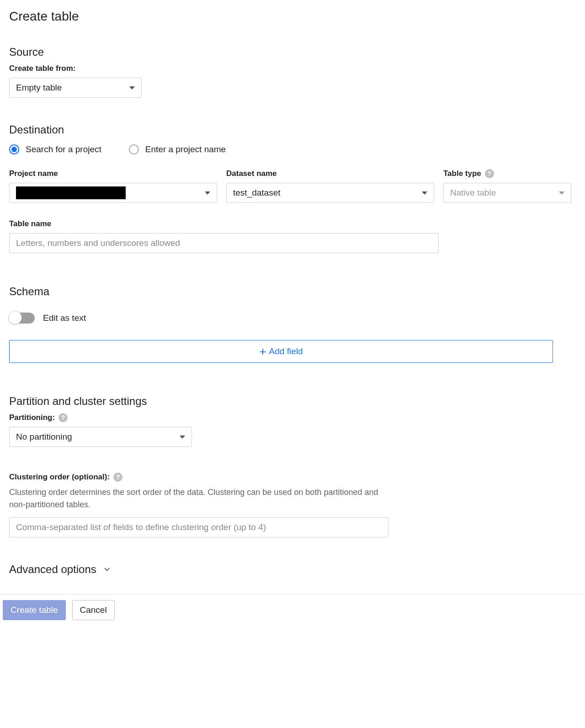 The width and height of the screenshot is (585, 728). What do you see at coordinates (281, 351) in the screenshot?
I see `add-field-button: + Add field` at bounding box center [281, 351].